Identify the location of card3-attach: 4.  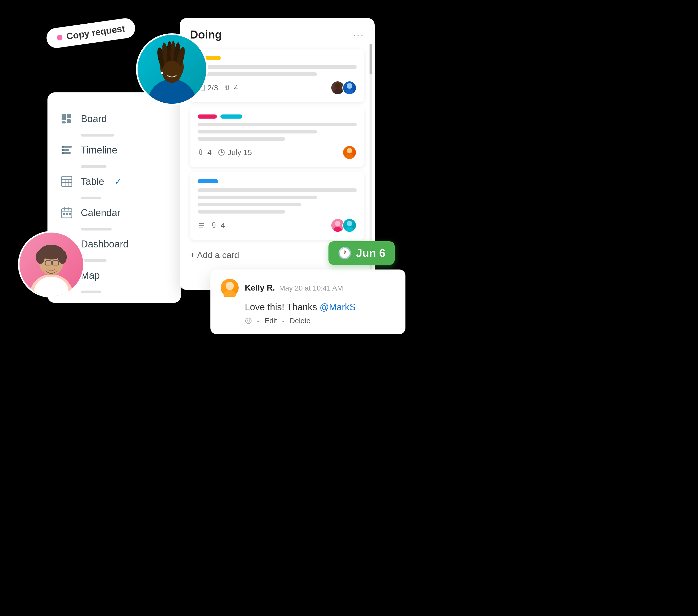
(218, 225).